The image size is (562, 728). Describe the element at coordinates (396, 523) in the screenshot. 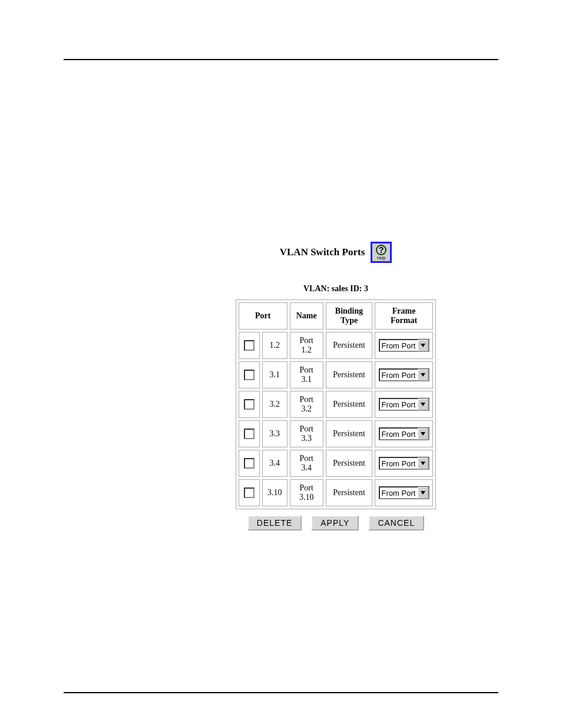

I see `cancel-button: CANCEL` at that location.